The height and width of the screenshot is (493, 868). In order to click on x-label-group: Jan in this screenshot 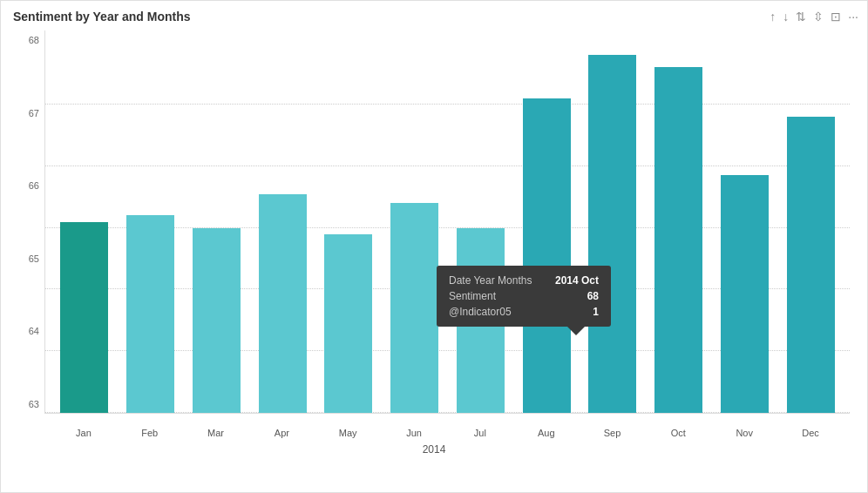, I will do `click(84, 433)`.